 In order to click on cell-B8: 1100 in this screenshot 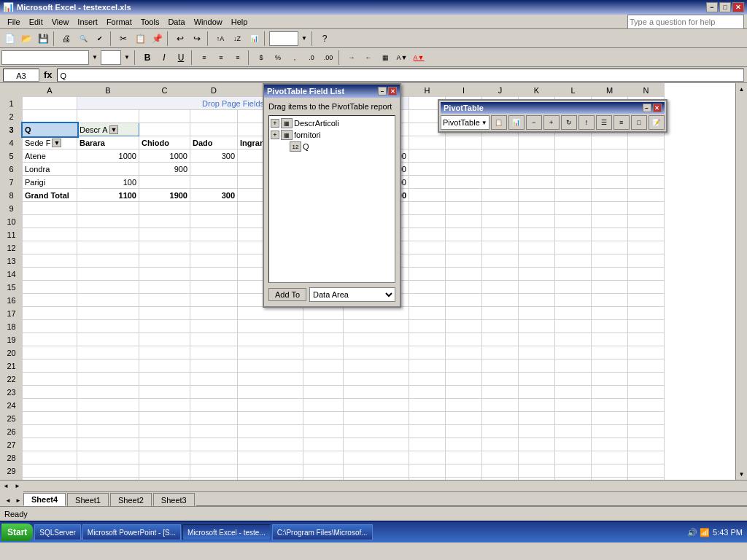, I will do `click(108, 195)`.